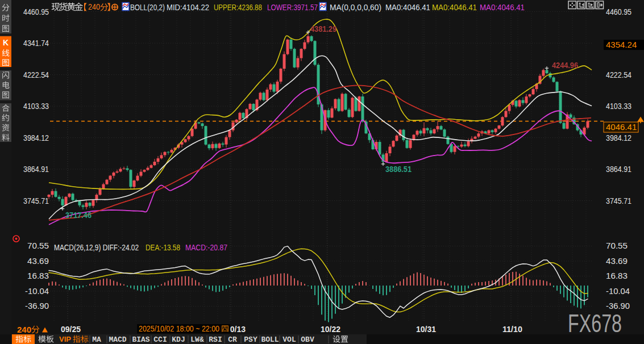  I want to click on svg-text: CR, so click(232, 339).